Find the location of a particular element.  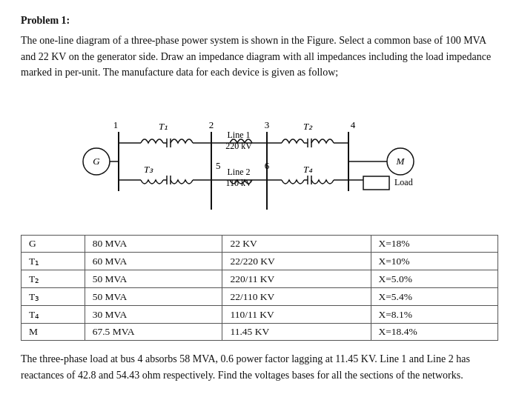

intro-text: The one-line diagram of a three-phase po… is located at coordinates (260, 56).